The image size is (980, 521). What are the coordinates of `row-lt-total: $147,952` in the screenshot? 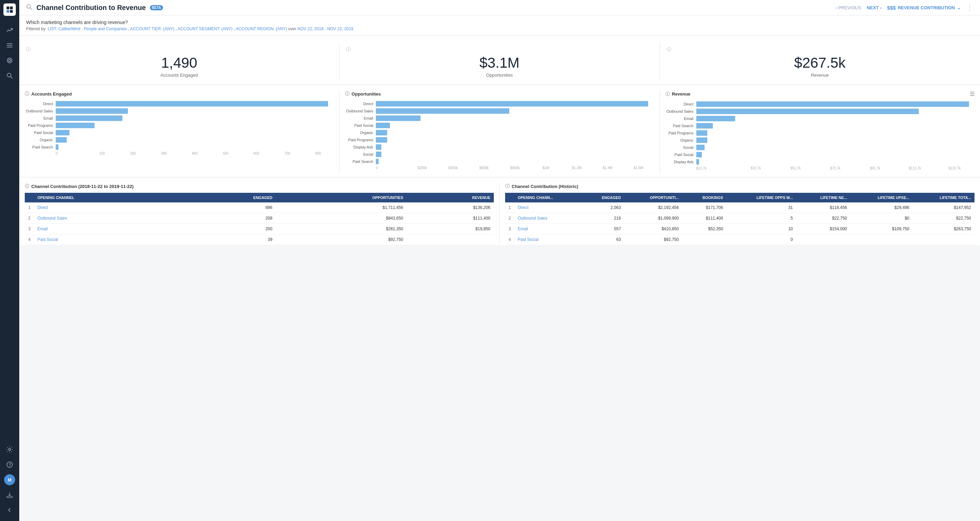 It's located at (943, 208).